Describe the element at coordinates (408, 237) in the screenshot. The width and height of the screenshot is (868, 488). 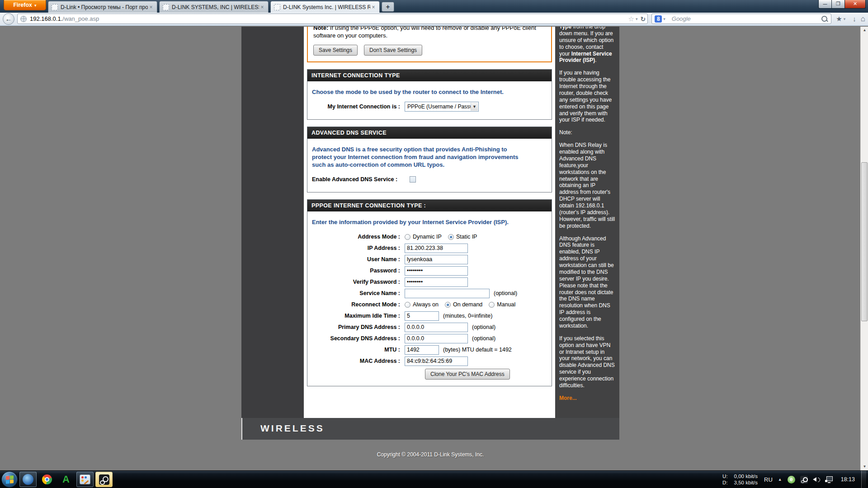
I see `dynamic-ip-radio` at that location.